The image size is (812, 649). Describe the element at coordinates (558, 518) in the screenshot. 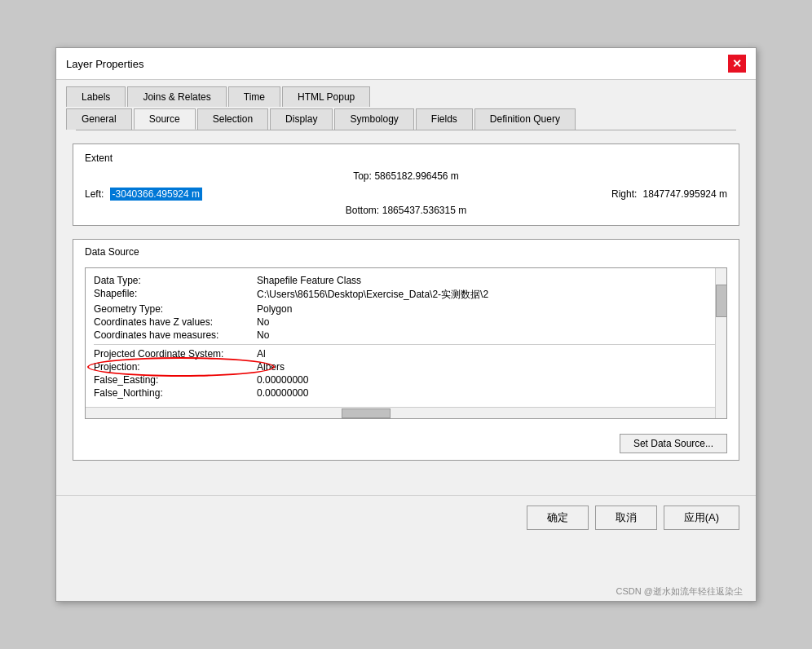

I see `confirm-button: 确定` at that location.